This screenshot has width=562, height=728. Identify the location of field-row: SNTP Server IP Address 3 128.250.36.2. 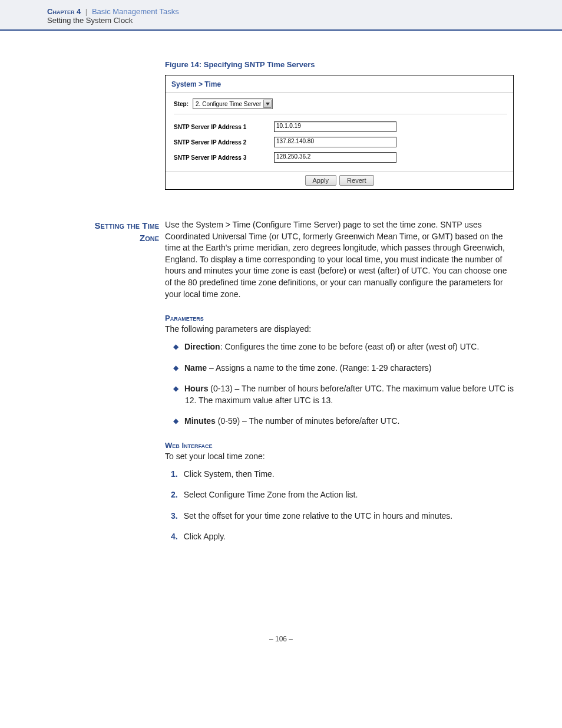
(340, 157).